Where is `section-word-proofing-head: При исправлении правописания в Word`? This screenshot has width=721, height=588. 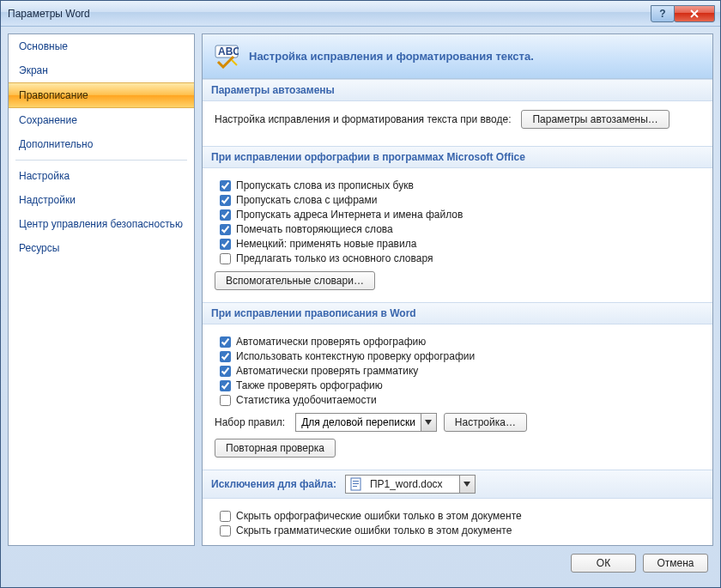 section-word-proofing-head: При исправлении правописания в Word is located at coordinates (457, 313).